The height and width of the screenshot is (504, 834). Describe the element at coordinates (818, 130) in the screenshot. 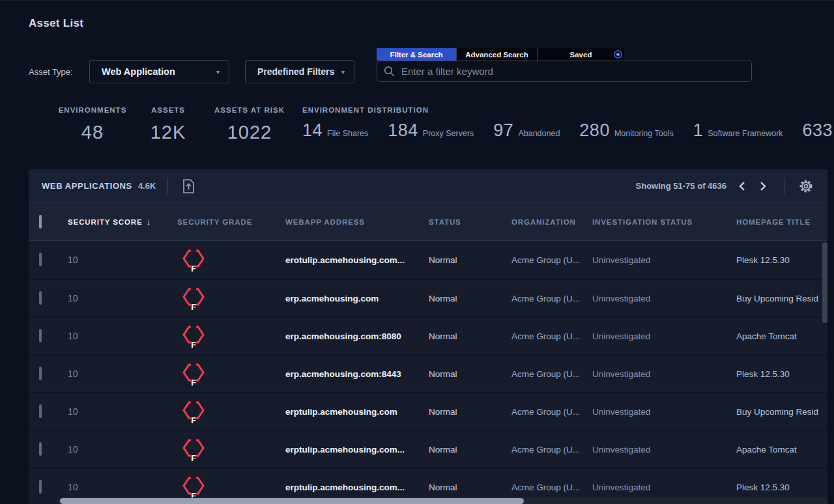

I see `distribution-value: 633` at that location.